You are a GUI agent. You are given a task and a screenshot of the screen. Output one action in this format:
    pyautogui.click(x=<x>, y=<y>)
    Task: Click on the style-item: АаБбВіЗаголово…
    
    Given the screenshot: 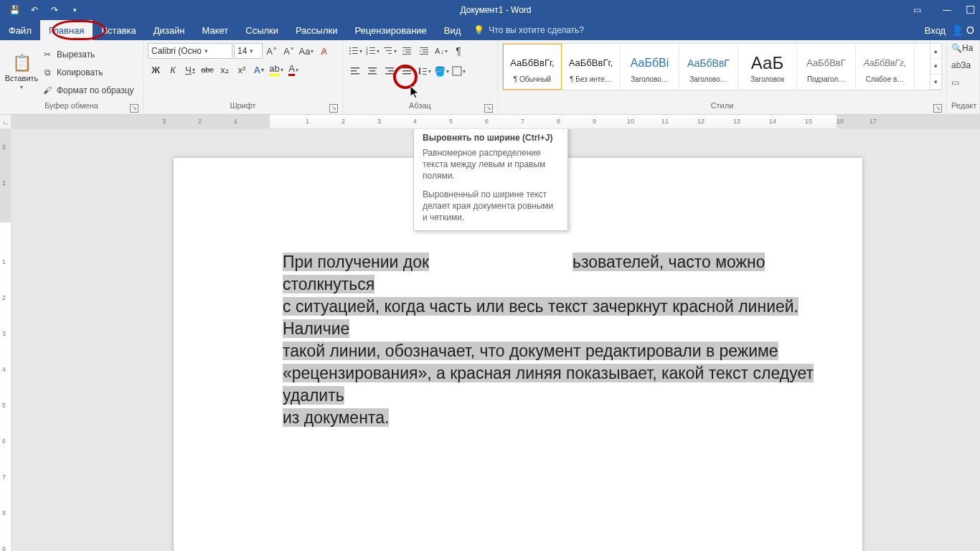 What is the action you would take?
    pyautogui.click(x=650, y=67)
    